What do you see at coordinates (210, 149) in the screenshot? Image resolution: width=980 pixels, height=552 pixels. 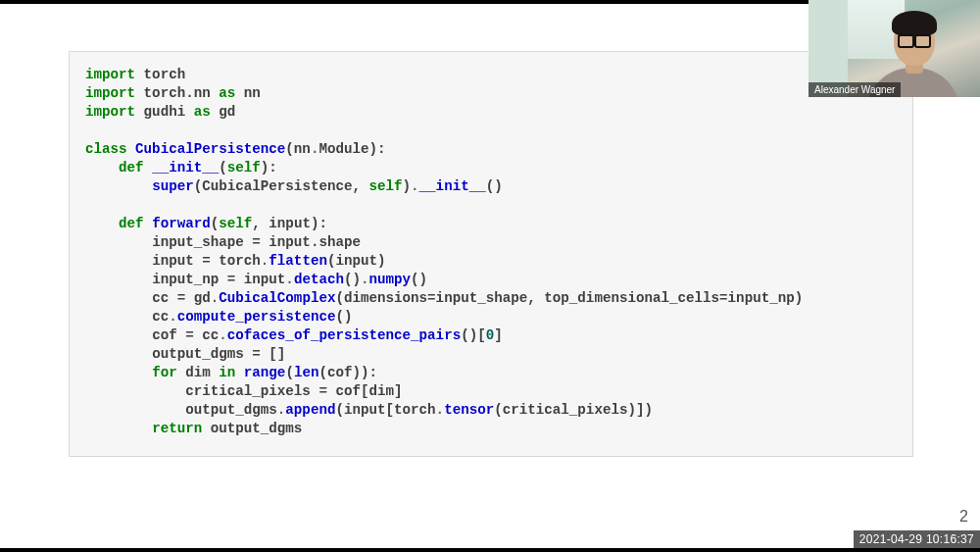 I see `class-name: CubicalPersistence` at bounding box center [210, 149].